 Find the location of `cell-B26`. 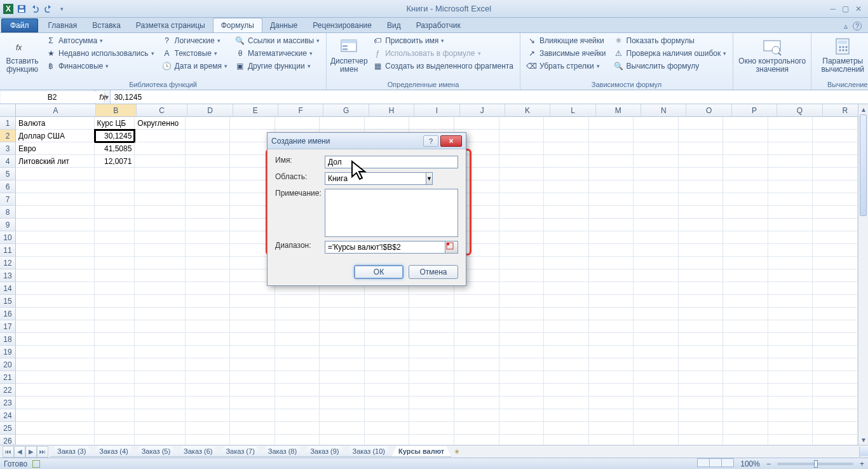

cell-B26 is located at coordinates (115, 440).